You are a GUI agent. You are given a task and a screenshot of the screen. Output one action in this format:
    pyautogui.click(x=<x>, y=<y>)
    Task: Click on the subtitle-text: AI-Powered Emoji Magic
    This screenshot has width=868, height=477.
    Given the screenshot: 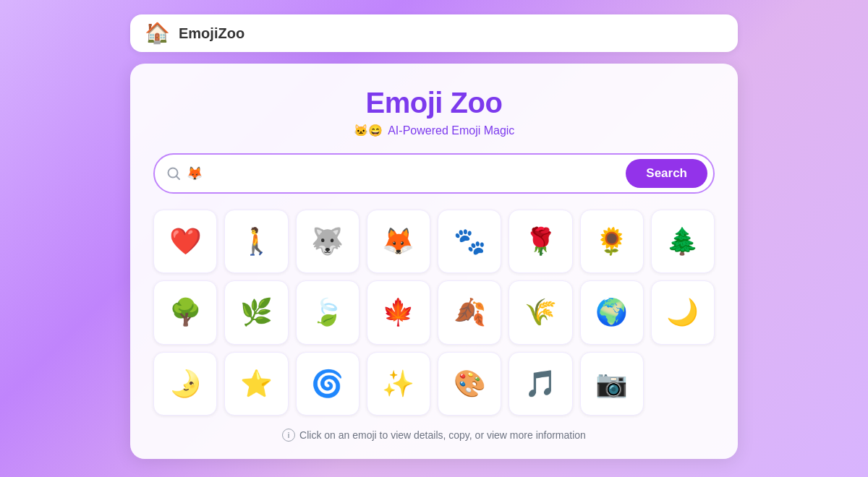 What is the action you would take?
    pyautogui.click(x=451, y=130)
    